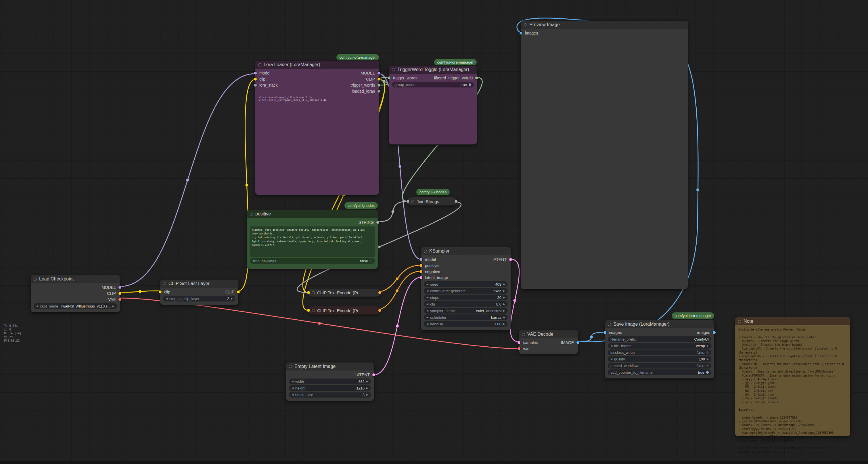 The width and height of the screenshot is (868, 464). Describe the element at coordinates (421, 278) in the screenshot. I see `slot-latent-image-input` at that location.